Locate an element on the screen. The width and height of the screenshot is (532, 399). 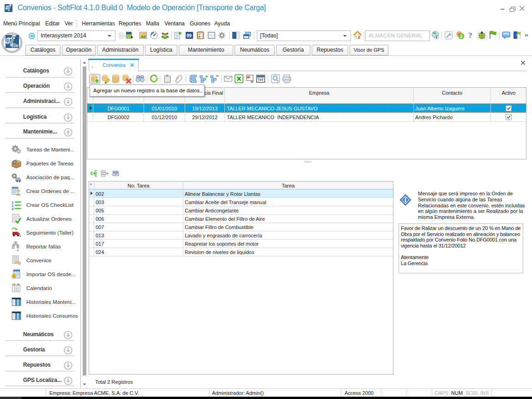
svg-text: 99 is located at coordinates (189, 36).